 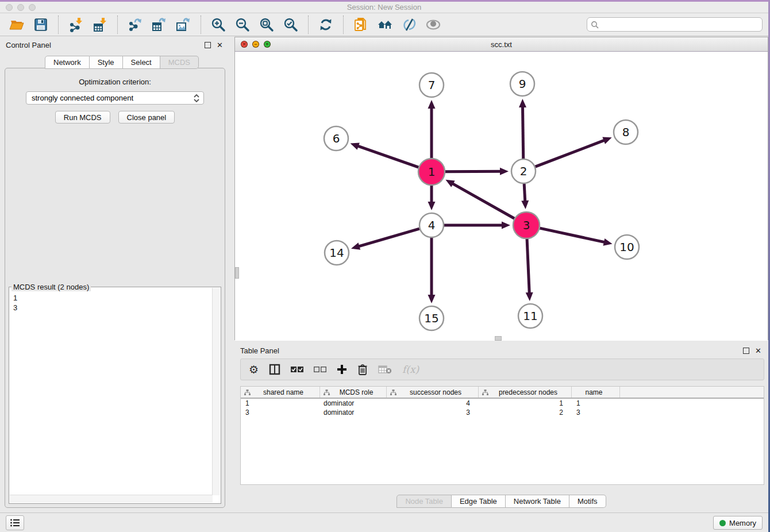 What do you see at coordinates (326, 25) in the screenshot?
I see `refresh-button` at bounding box center [326, 25].